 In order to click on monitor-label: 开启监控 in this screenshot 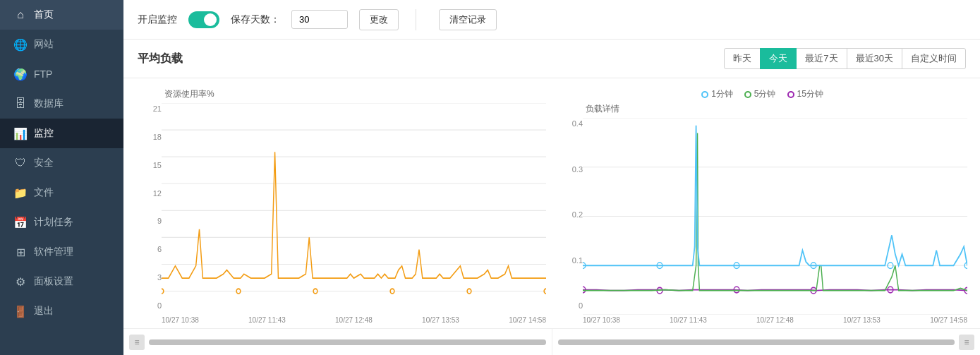, I will do `click(157, 20)`.